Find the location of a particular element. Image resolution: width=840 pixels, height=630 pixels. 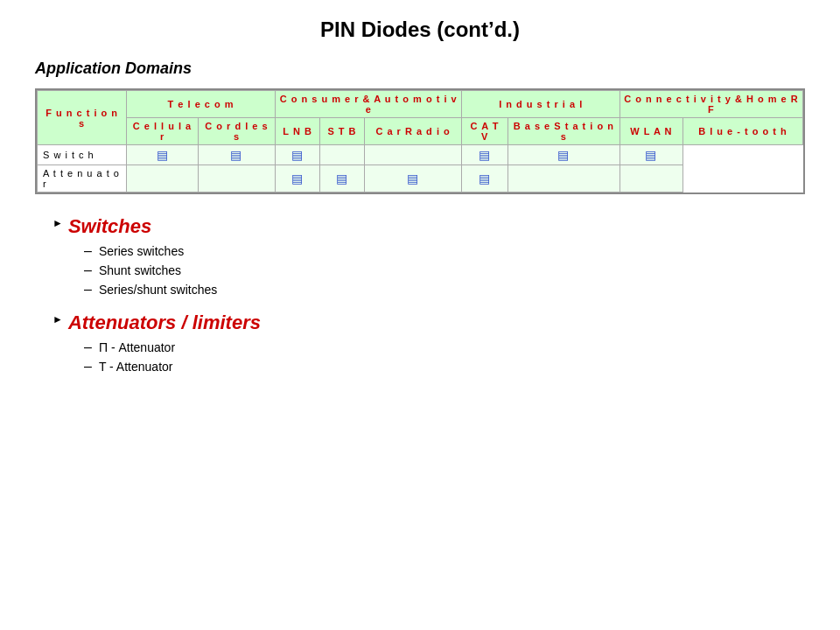

cell-switch-cellular: ▤ is located at coordinates (163, 156).